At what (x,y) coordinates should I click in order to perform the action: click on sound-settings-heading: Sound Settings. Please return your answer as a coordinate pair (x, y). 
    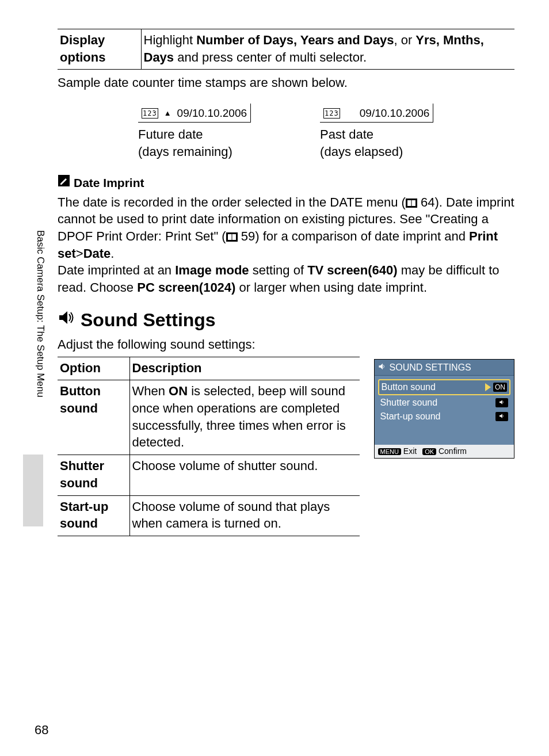
    Looking at the image, I should click on (286, 320).